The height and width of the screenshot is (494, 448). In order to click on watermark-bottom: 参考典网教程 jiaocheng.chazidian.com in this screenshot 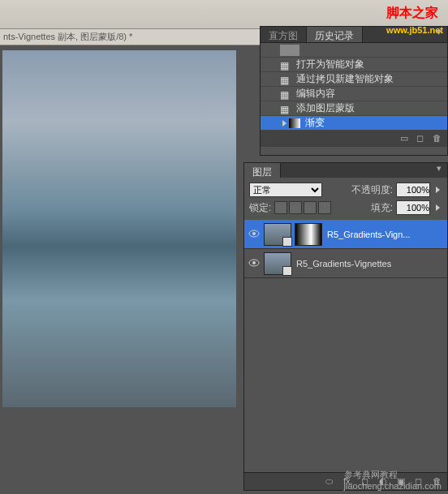, I will do `click(393, 480)`.